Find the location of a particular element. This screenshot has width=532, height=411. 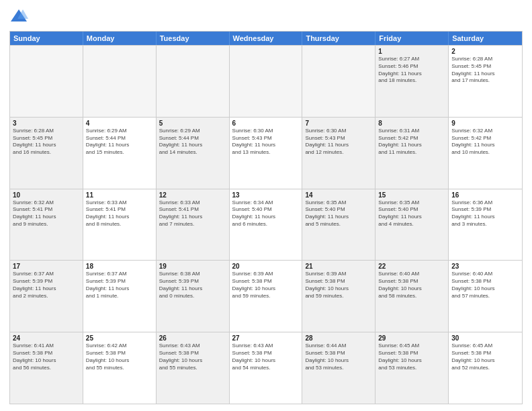

day-info: Sunrise: 6:41 AM Sunset: 5:38 PM Dayligh… is located at coordinates (46, 357).